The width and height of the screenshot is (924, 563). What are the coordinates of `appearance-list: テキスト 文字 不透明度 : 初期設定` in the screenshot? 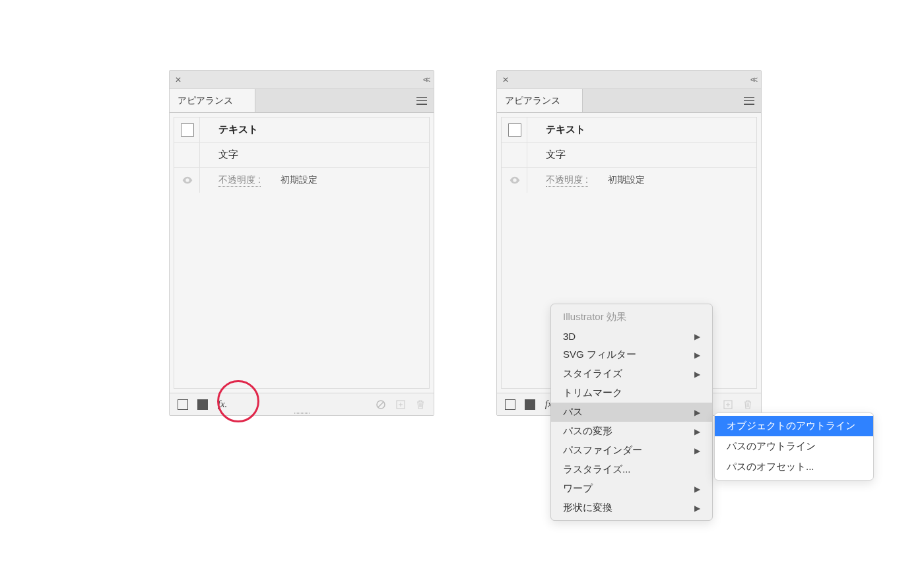 It's located at (302, 253).